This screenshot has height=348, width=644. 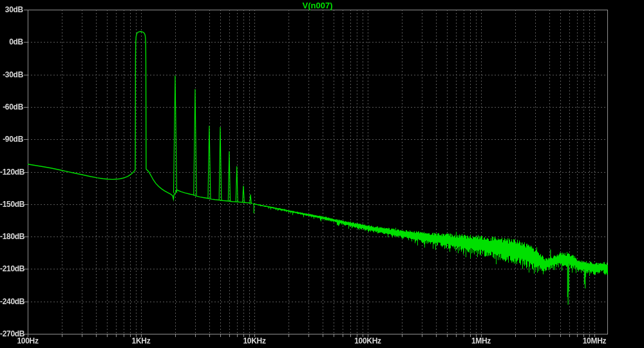 What do you see at coordinates (12, 75) in the screenshot?
I see `y-axis-tick-label: -30dB` at bounding box center [12, 75].